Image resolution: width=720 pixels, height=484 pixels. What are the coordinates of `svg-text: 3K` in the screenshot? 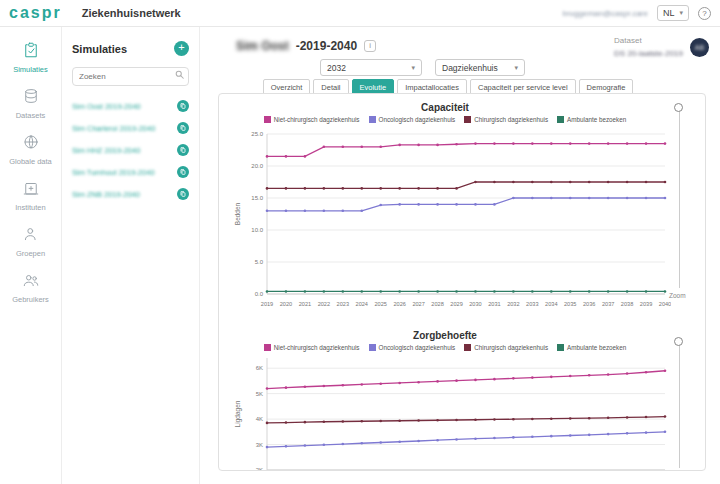 It's located at (260, 445).